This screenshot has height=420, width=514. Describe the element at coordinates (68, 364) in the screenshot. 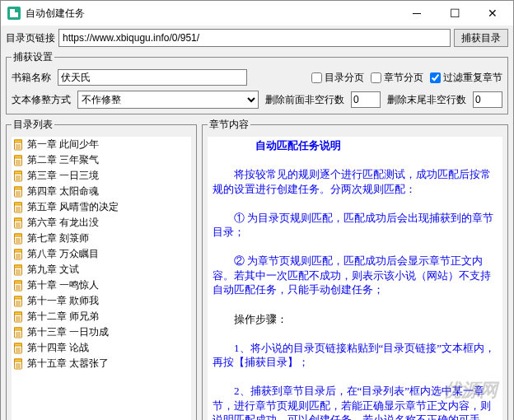

I see `list-item-label: 第十五章 太嚣张了` at that location.